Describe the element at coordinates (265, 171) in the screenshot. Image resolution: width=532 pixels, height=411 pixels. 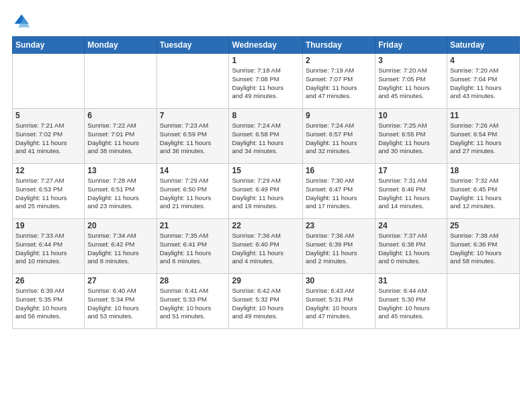
I see `day-number: 15` at that location.